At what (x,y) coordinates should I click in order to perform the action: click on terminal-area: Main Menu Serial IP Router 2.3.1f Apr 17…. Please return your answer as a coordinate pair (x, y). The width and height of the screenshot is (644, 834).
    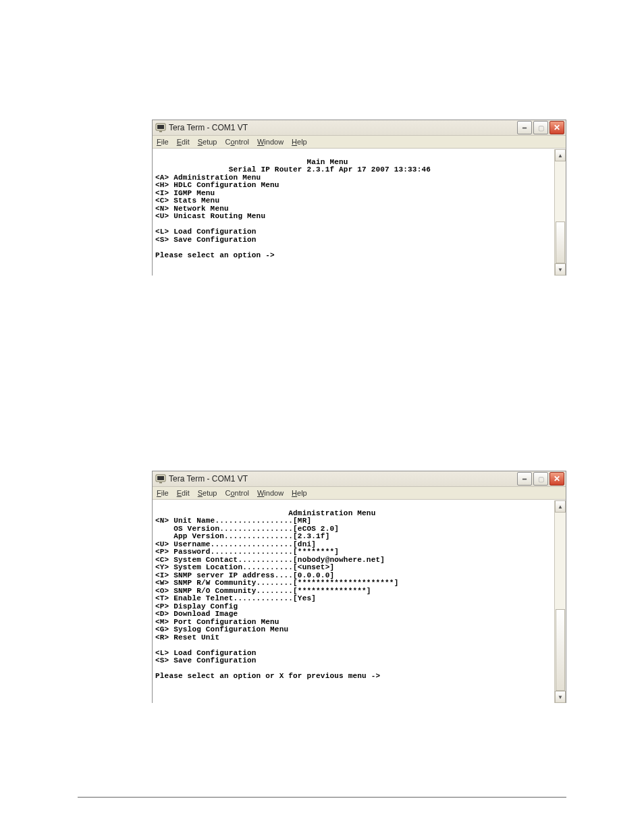
    Looking at the image, I should click on (354, 212).